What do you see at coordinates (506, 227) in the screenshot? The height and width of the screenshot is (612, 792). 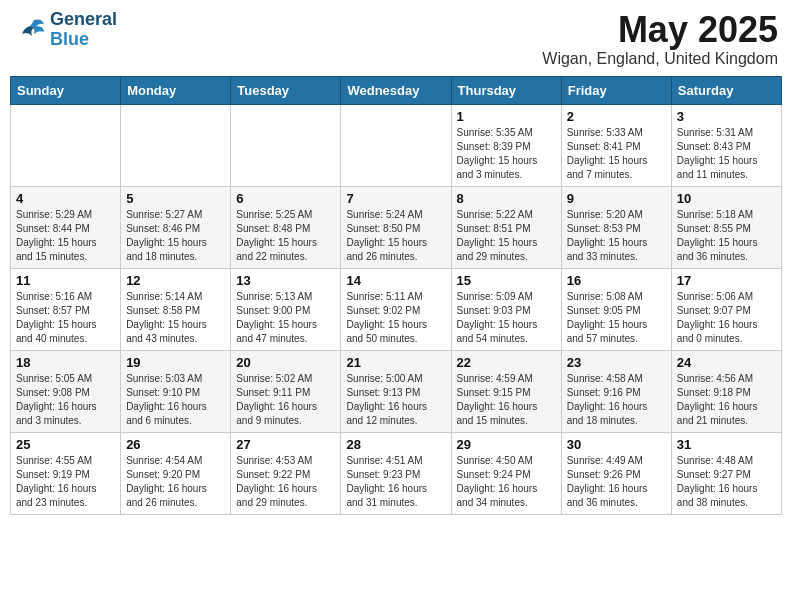 I see `calendar-cell: 8Sunrise: 5:22 AM Sunset: 8:51 PM Daylig…` at bounding box center [506, 227].